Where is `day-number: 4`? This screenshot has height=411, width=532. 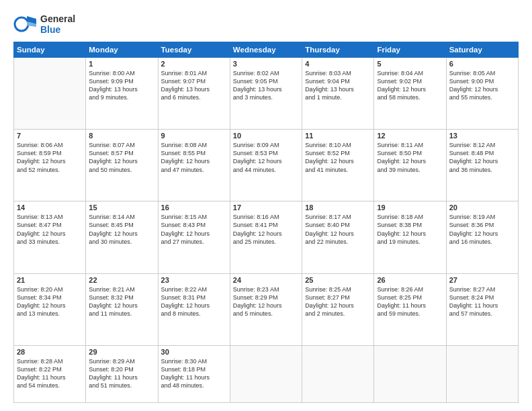 day-number: 4 is located at coordinates (338, 64).